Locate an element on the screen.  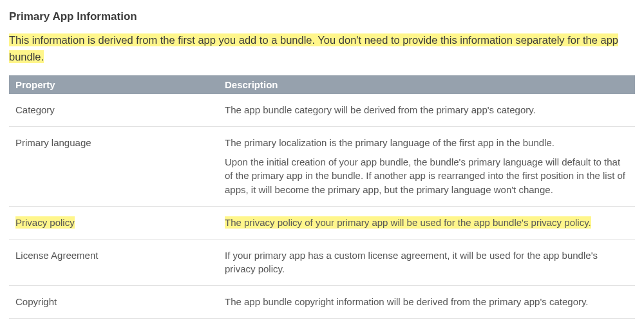
highlight: Privacy policy is located at coordinates (45, 223).